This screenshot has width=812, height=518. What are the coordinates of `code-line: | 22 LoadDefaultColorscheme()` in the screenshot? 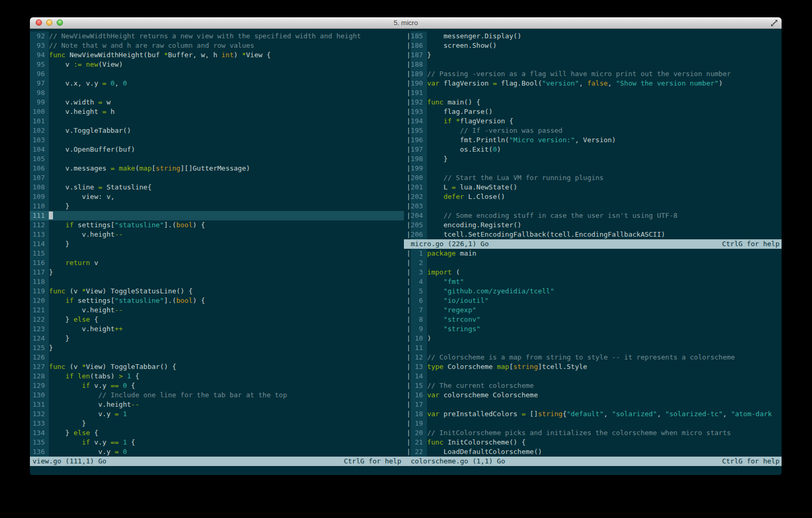 It's located at (594, 452).